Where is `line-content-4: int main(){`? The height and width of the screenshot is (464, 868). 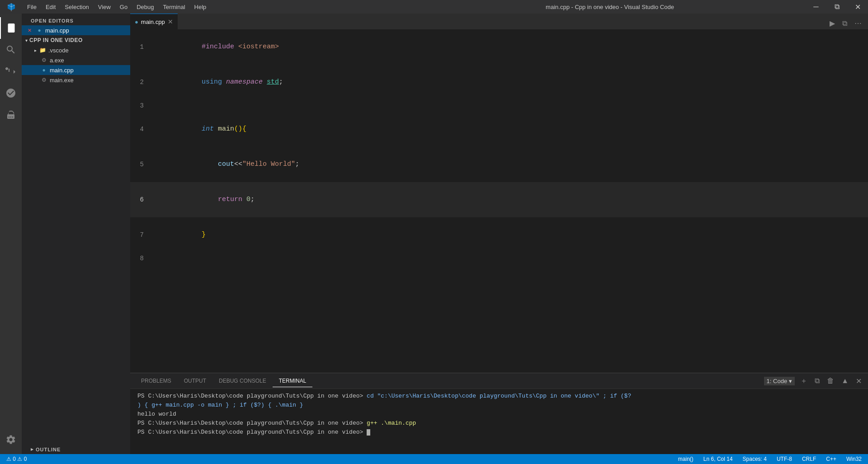
line-content-4: int main(){ is located at coordinates (510, 129).